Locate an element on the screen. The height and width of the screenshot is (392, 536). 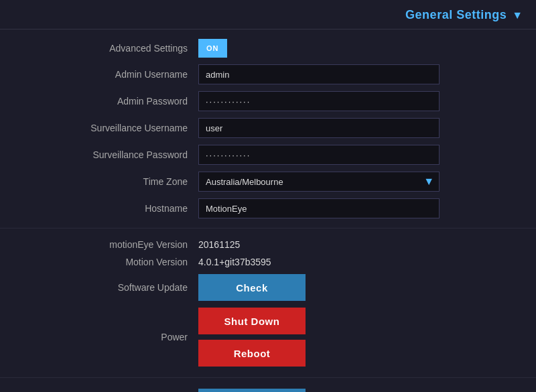
toggle-container: ON is located at coordinates (213, 48).